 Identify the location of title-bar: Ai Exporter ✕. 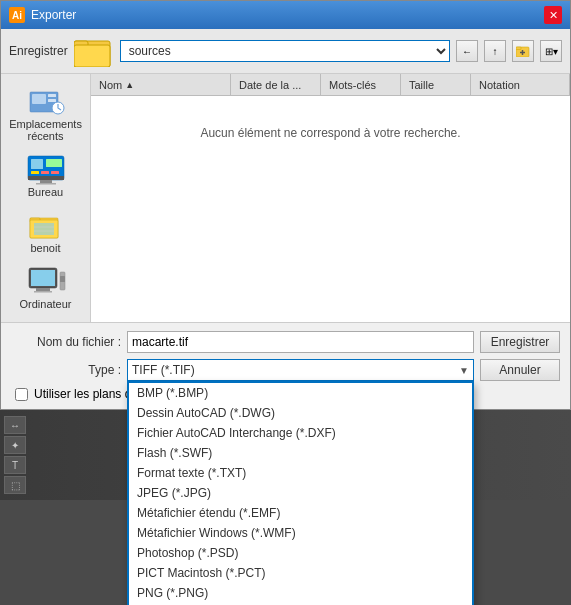
(286, 15).